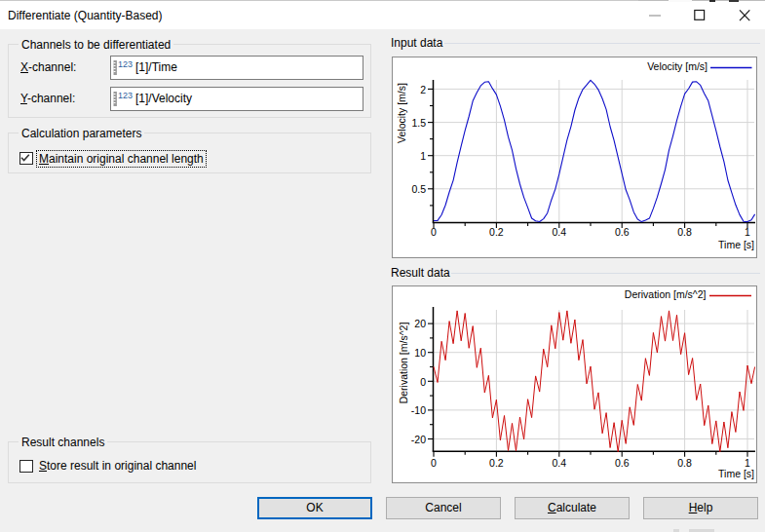 This screenshot has height=532, width=765. What do you see at coordinates (420, 323) in the screenshot?
I see `svg-text: 20` at bounding box center [420, 323].